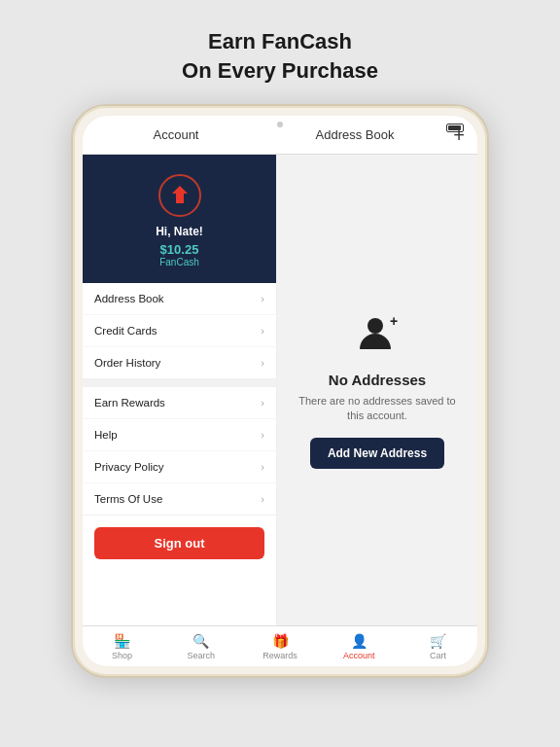 The image size is (560, 747). I want to click on tab-shop: 🏪 Shop, so click(122, 647).